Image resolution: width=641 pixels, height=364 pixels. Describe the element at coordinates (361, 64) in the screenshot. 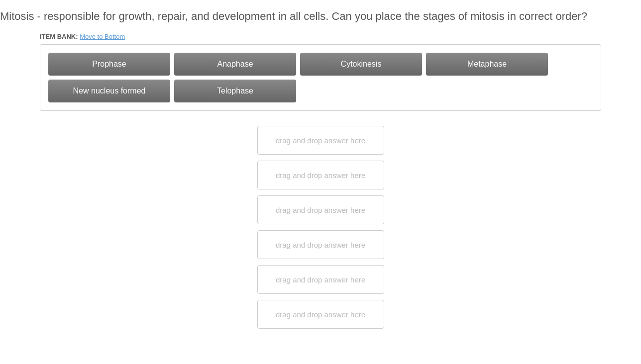

I see `stage-button-cytokinesis: Cytokinesis` at that location.